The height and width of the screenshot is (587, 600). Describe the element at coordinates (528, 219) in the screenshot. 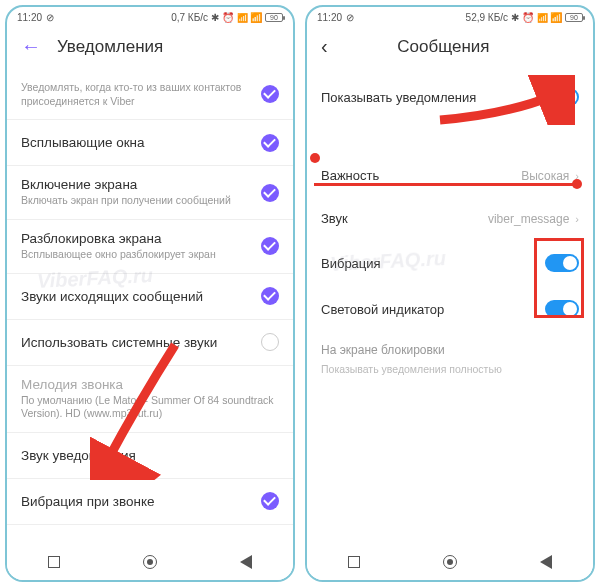

I see `row-value: viber_message` at that location.